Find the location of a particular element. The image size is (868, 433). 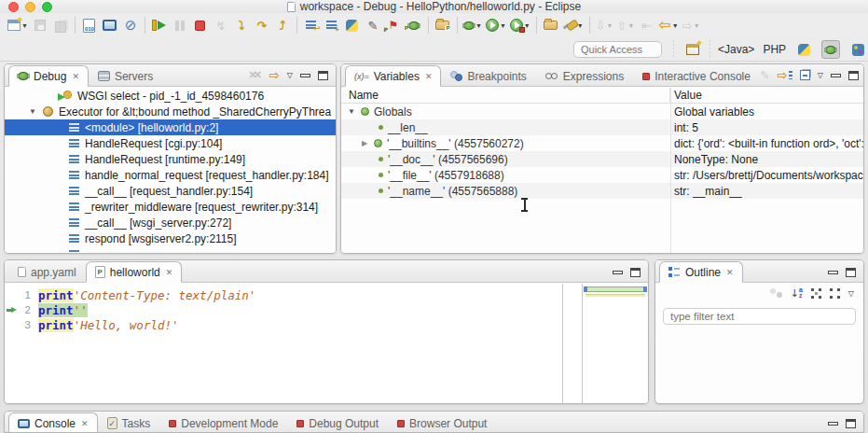

drop-to-frame-button: ↩ is located at coordinates (311, 25).